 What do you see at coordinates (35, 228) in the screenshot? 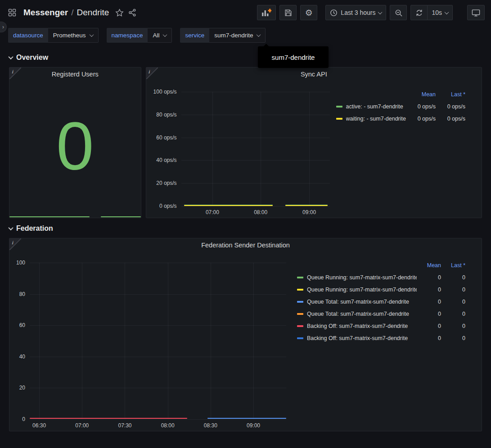
I see `row-title: Federation` at bounding box center [35, 228].